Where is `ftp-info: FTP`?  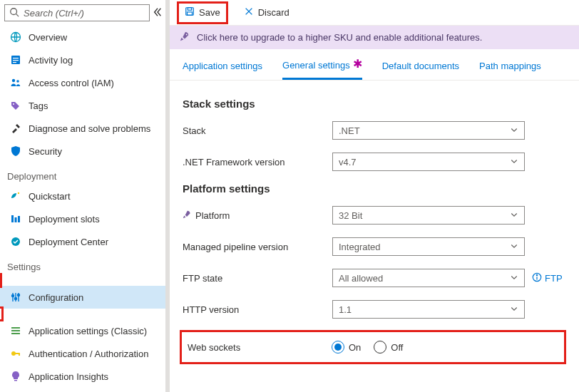 ftp-info: FTP is located at coordinates (548, 278).